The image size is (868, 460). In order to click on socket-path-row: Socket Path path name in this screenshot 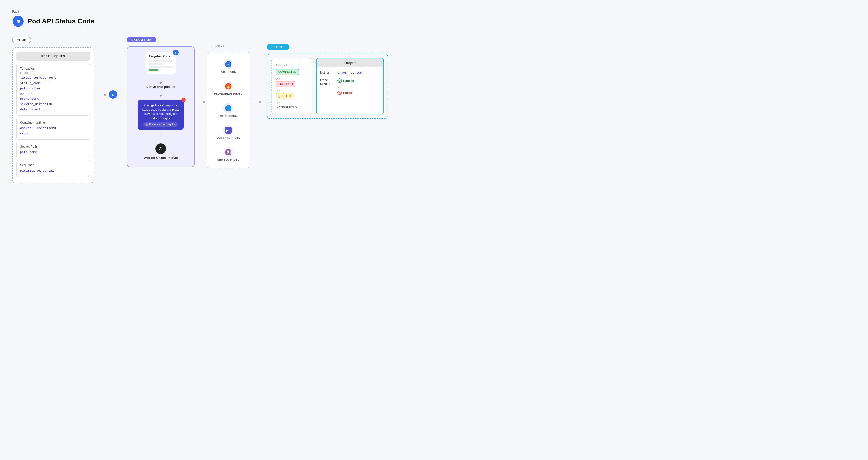, I will do `click(53, 150)`.